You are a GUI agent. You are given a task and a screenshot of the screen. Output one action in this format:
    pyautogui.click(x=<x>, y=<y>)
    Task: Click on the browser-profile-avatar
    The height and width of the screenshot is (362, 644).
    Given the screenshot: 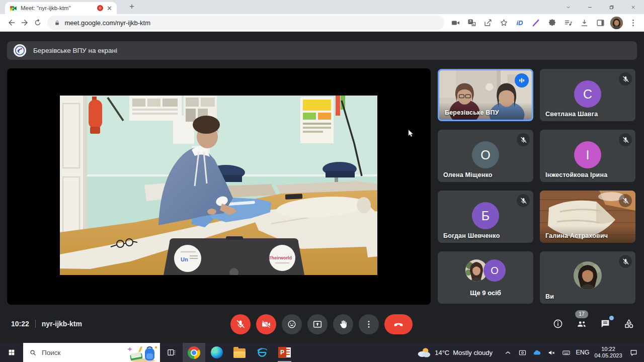 What is the action you would take?
    pyautogui.click(x=617, y=23)
    